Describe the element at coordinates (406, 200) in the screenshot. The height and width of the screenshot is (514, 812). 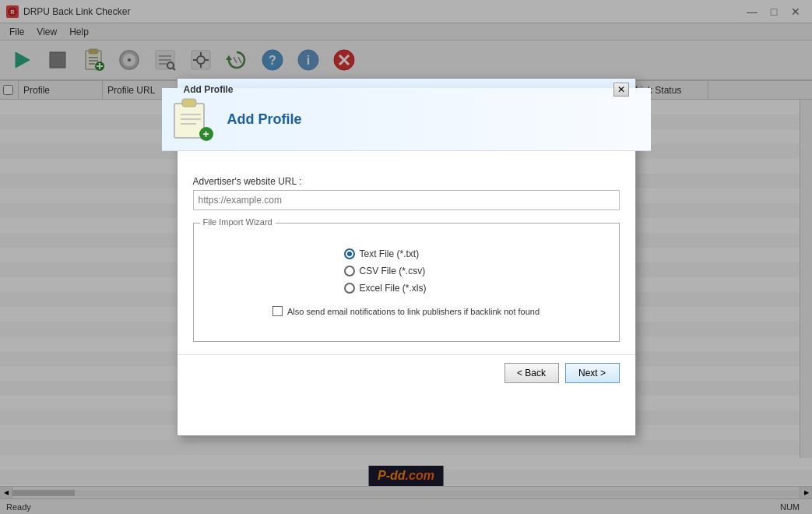
I see `advertiser-url-input` at that location.